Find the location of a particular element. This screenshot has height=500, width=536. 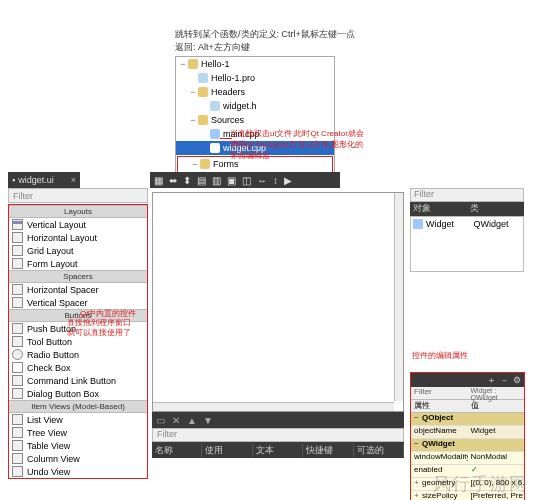

tree-root: −Hello-1 is located at coordinates (255, 64).